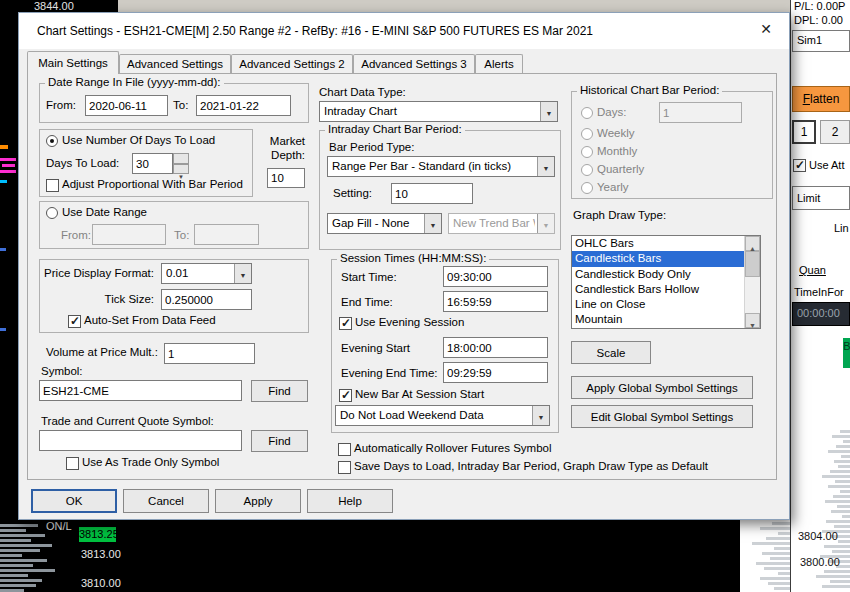 This screenshot has height=592, width=850. I want to click on weekly-label: Weekly, so click(616, 133).